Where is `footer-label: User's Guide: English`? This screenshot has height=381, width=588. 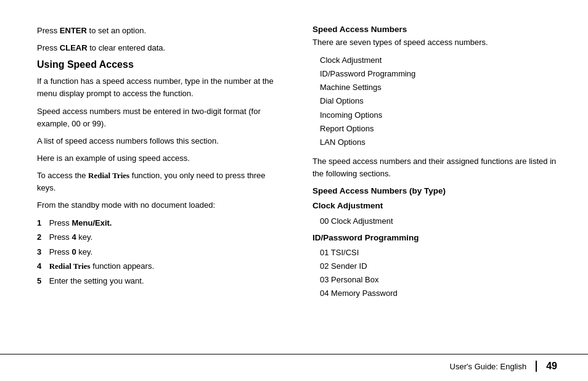 footer-label: User's Guide: English is located at coordinates (488, 366).